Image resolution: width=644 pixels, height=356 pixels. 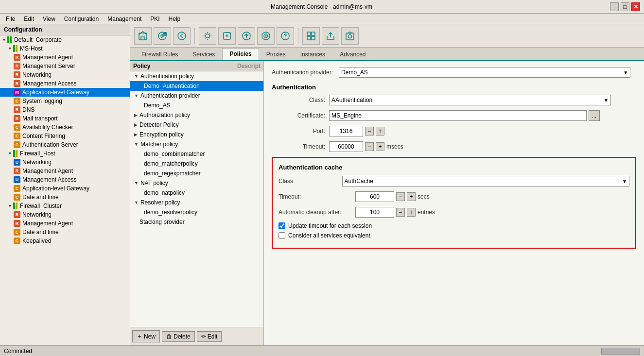 What do you see at coordinates (197, 203) in the screenshot?
I see `policy-group-resolver: ▼ Resolver policy` at bounding box center [197, 203].